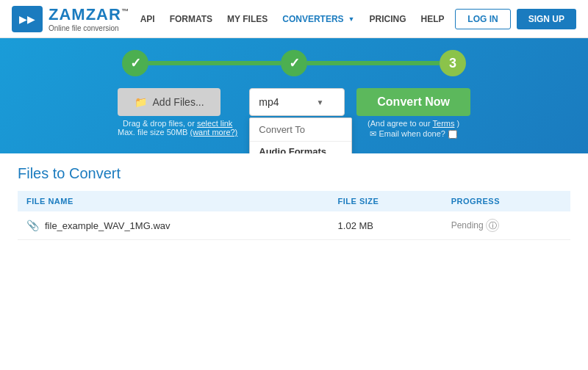 Image resolution: width=588 pixels, height=370 pixels. Describe the element at coordinates (71, 19) in the screenshot. I see `logo-area: ZAMZAR™ Online file conversion` at that location.